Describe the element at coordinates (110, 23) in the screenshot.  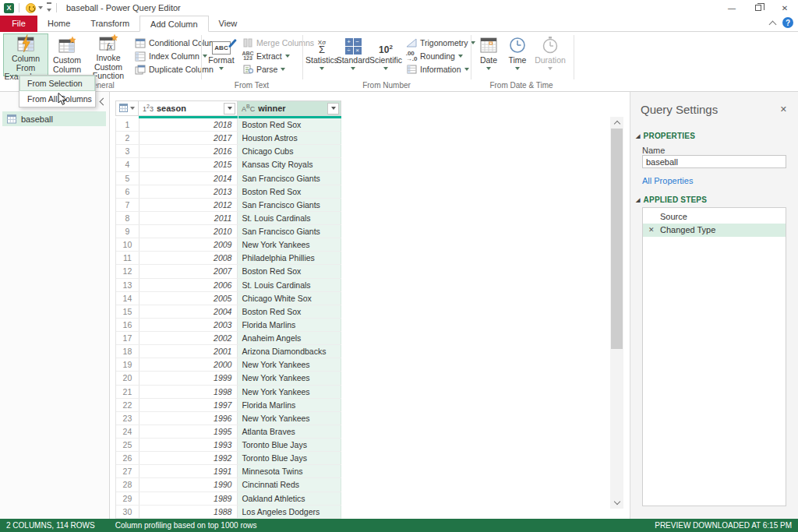
I see `tab-transform: Transform` at that location.